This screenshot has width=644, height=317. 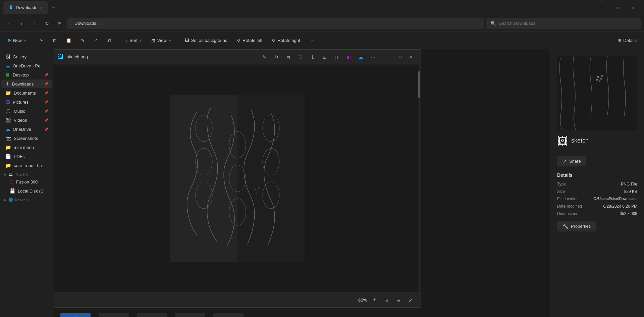 I want to click on new-tab-button: +, so click(x=54, y=7).